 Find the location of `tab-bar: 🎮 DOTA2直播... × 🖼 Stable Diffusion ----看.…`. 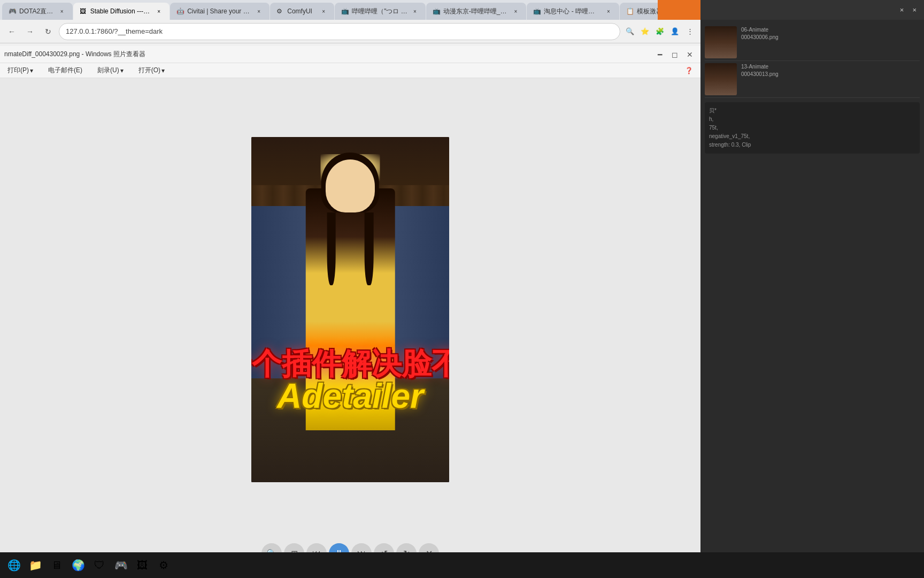

tab-bar: 🎮 DOTA2直播... × 🖼 Stable Diffusion ----看.… is located at coordinates (350, 10).